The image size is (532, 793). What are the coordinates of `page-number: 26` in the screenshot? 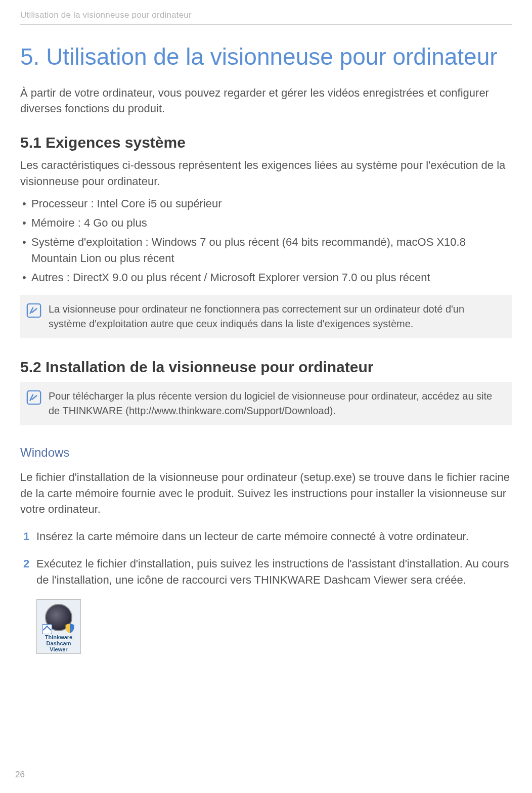 It's located at (20, 775).